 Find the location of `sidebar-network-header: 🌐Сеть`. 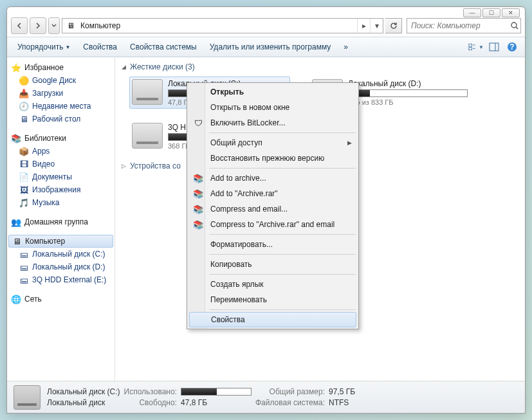

sidebar-network-header: 🌐Сеть is located at coordinates (60, 299).